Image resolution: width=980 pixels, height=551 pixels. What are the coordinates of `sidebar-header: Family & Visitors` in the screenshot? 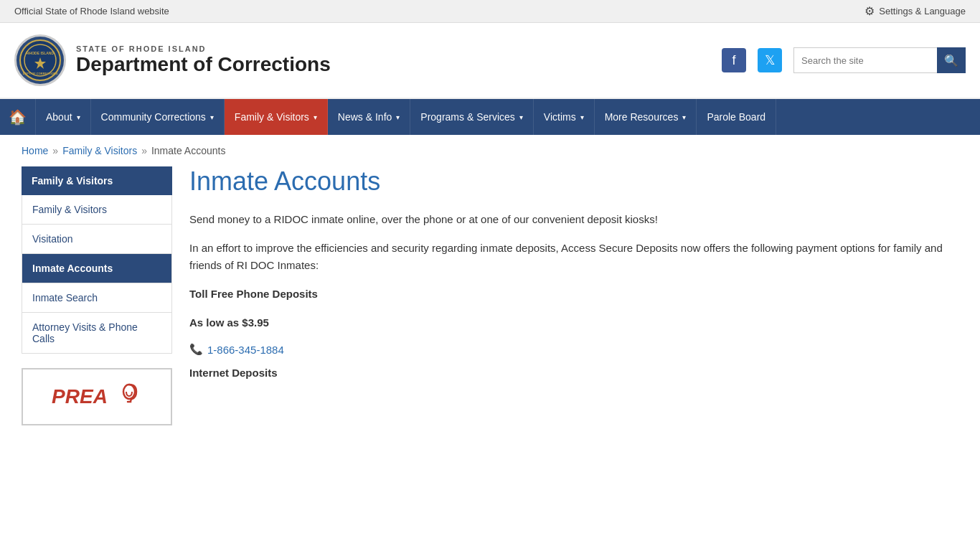 It's located at (97, 181).